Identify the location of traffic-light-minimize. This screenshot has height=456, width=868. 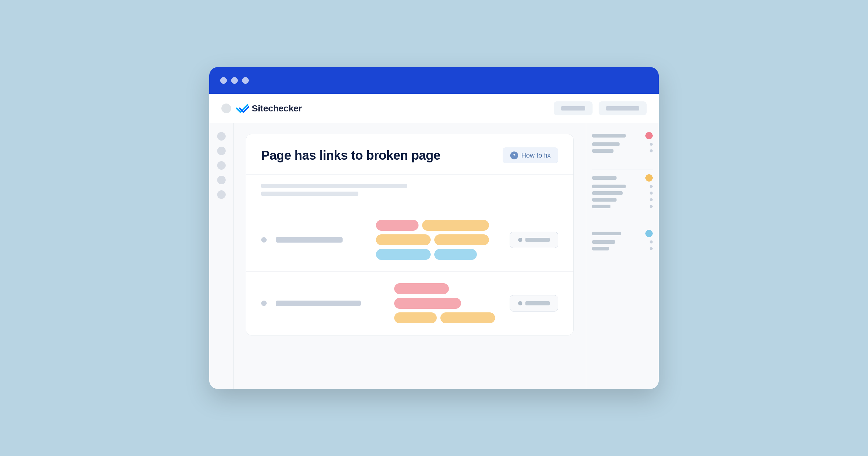
(235, 80).